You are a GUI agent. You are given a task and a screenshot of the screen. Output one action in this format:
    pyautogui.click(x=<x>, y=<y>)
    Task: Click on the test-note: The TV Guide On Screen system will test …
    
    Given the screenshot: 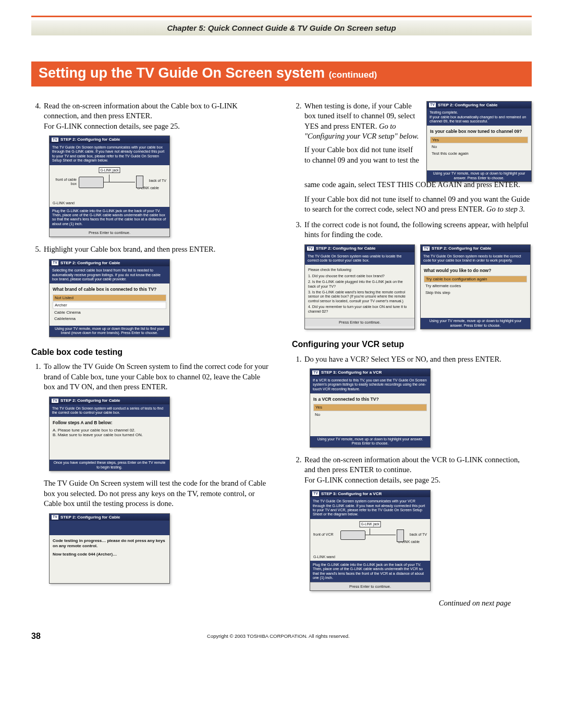 What is the action you would take?
    pyautogui.click(x=157, y=494)
    